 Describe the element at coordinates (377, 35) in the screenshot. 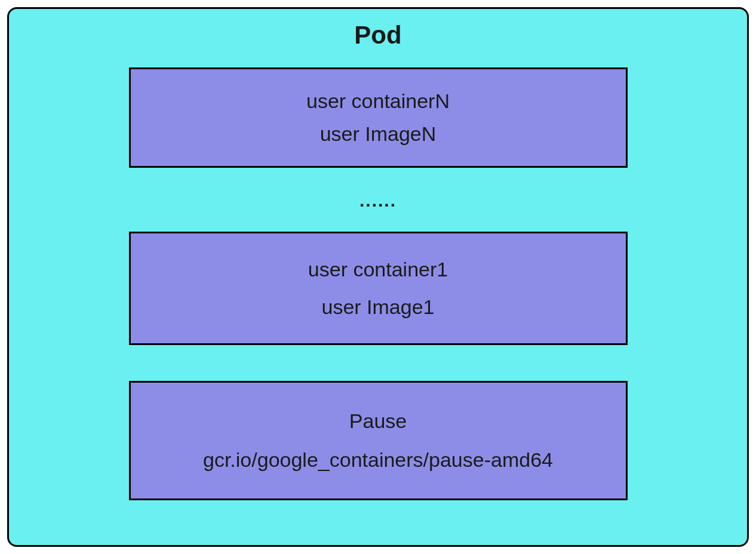

I see `pod-title: Pod` at that location.